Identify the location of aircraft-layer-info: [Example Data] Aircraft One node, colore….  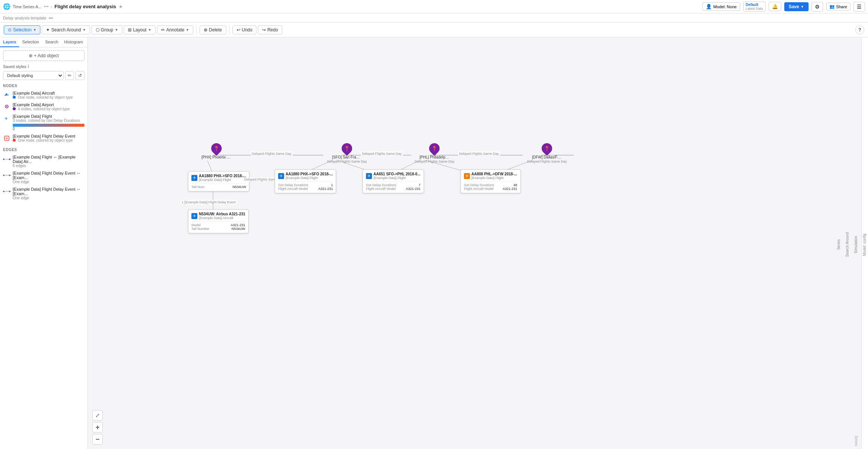
(49, 95).